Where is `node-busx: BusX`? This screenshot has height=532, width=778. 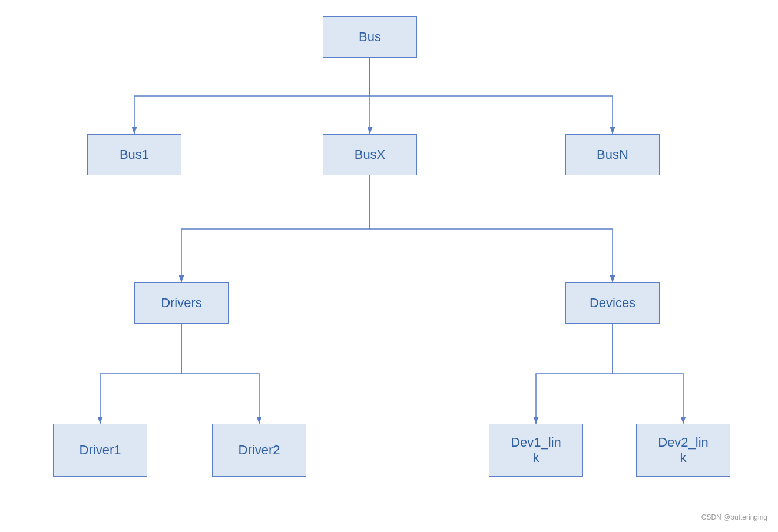 node-busx: BusX is located at coordinates (370, 155).